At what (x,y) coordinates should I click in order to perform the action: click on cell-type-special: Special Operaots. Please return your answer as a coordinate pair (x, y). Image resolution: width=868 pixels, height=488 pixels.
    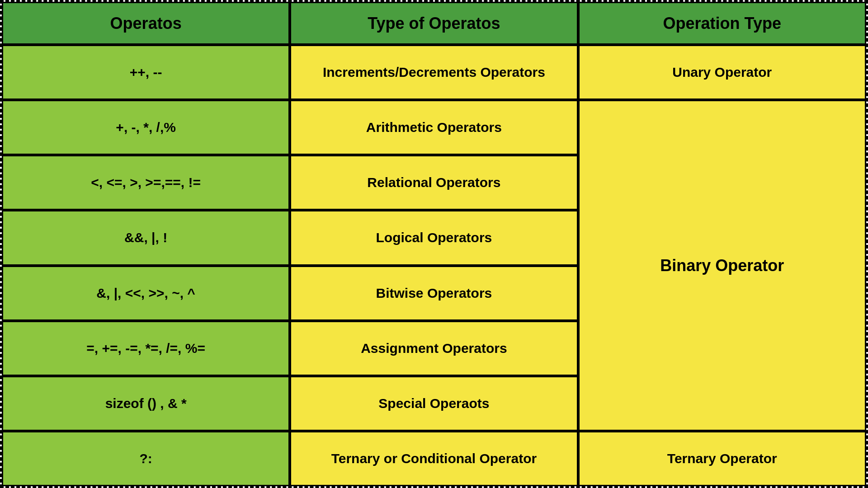
    Looking at the image, I should click on (434, 404).